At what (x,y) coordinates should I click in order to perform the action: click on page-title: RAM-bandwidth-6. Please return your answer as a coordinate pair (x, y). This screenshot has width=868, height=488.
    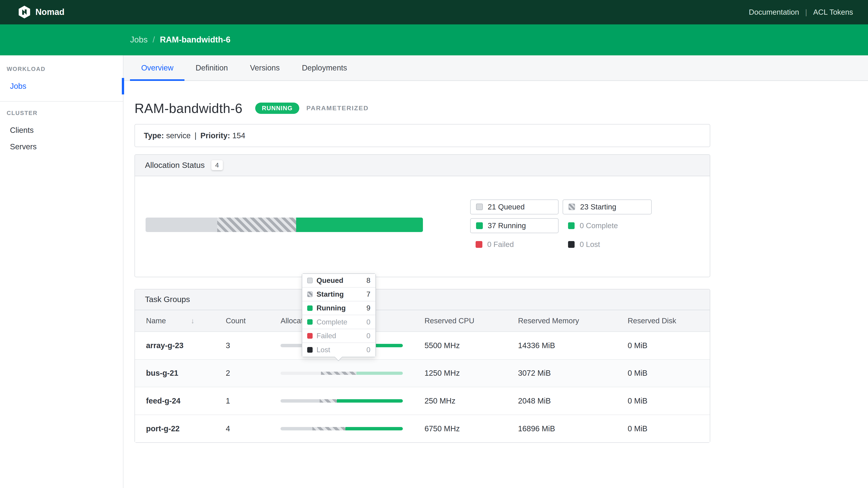
    Looking at the image, I should click on (189, 108).